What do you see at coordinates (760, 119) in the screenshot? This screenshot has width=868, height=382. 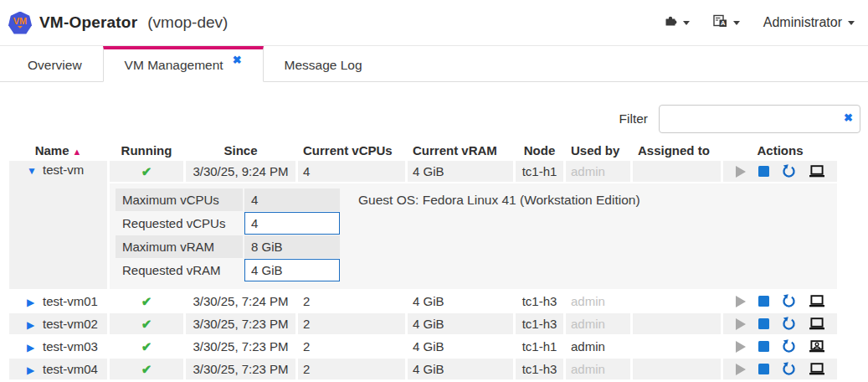 I see `filter-box: ✖` at bounding box center [760, 119].